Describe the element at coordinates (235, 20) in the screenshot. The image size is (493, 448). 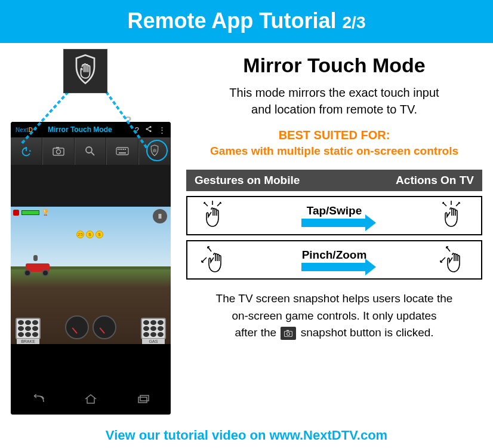
I see `banner-title: Remote App Tutorial` at that location.